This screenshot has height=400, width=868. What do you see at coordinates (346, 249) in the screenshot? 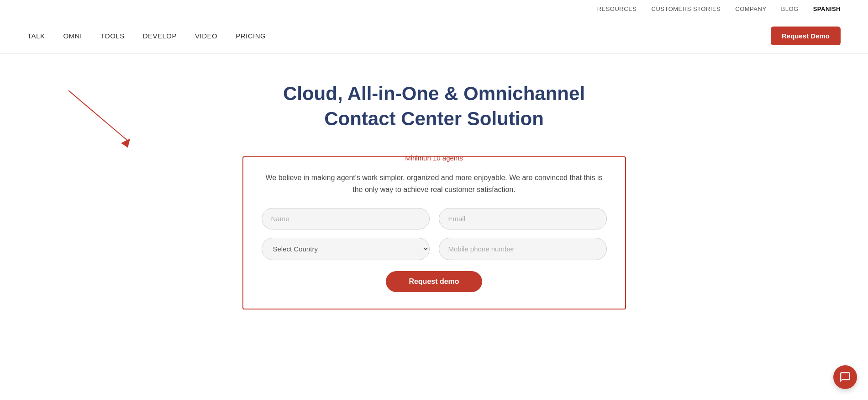
I see `country-select: Select Country` at bounding box center [346, 249].